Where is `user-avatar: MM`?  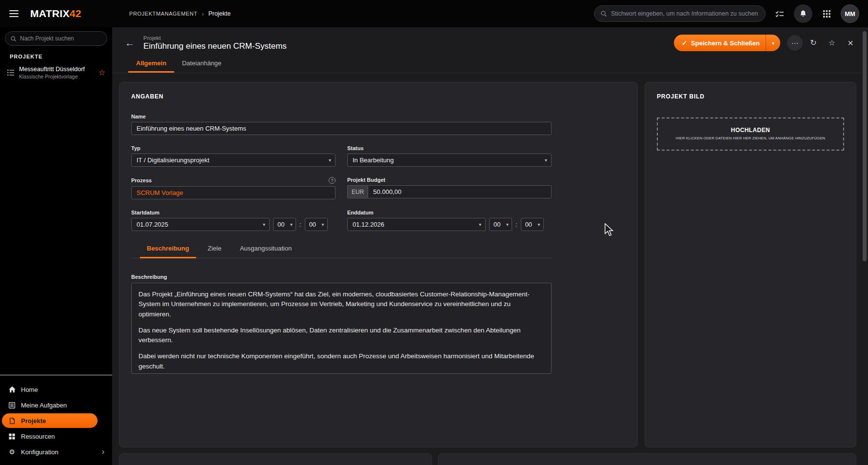
user-avatar: MM is located at coordinates (850, 14).